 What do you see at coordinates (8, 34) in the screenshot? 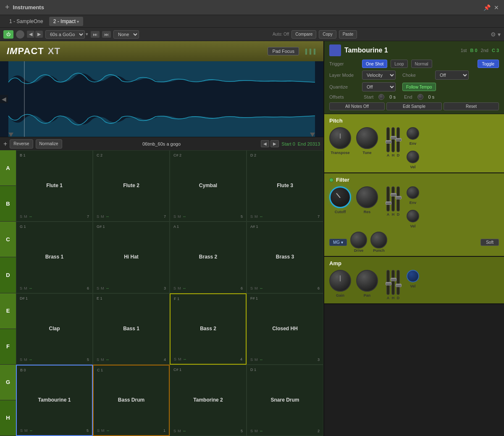
I see `power-button: ⏻` at bounding box center [8, 34].